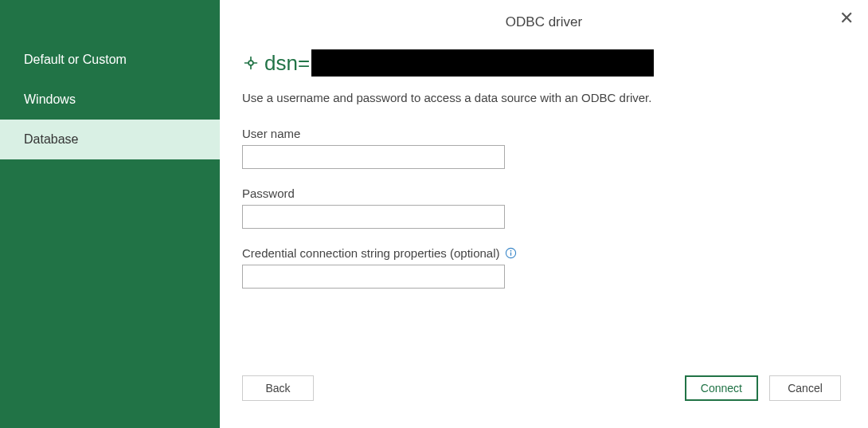  Describe the element at coordinates (371, 253) in the screenshot. I see `conn-props-label-text: Credential connection string properties …` at that location.